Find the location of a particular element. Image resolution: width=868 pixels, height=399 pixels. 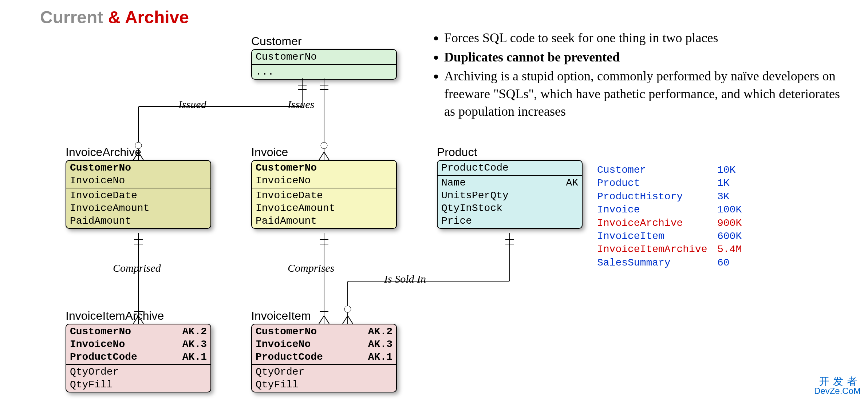

stats-value: 10K is located at coordinates (726, 170).